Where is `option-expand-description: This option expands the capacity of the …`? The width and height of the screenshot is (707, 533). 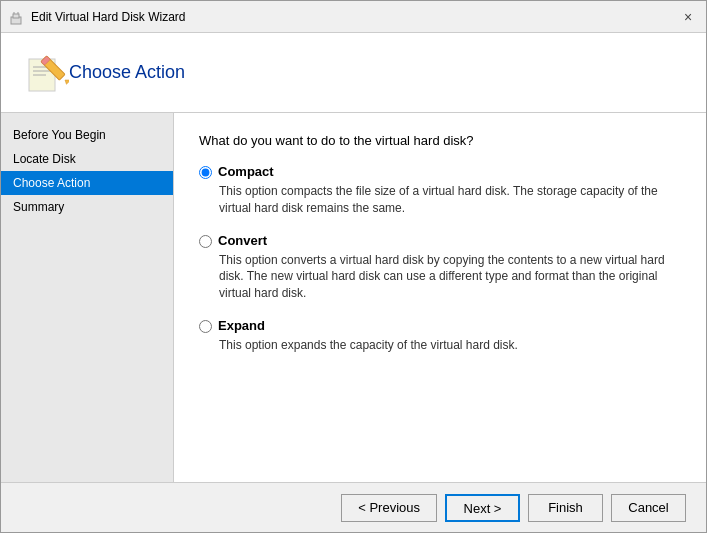 option-expand-description: This option expands the capacity of the … is located at coordinates (450, 346).